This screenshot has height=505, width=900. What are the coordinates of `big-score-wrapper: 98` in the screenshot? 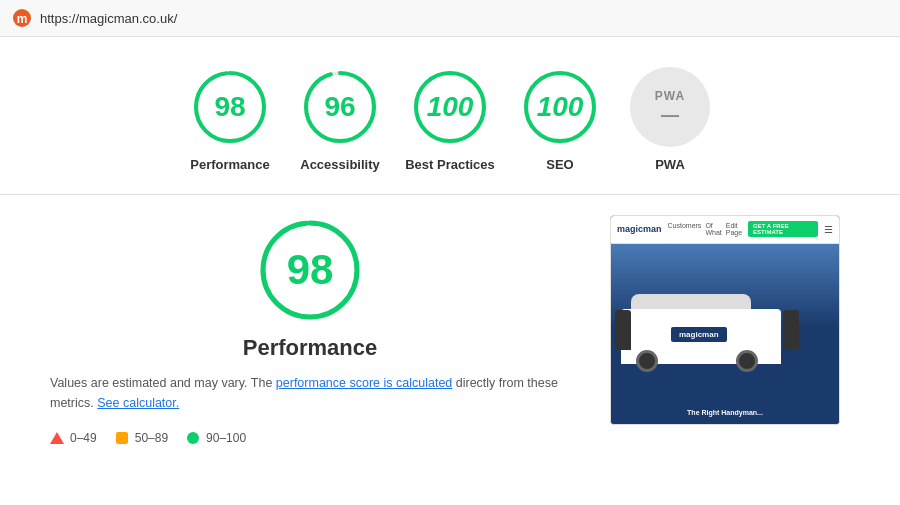 It's located at (310, 270).